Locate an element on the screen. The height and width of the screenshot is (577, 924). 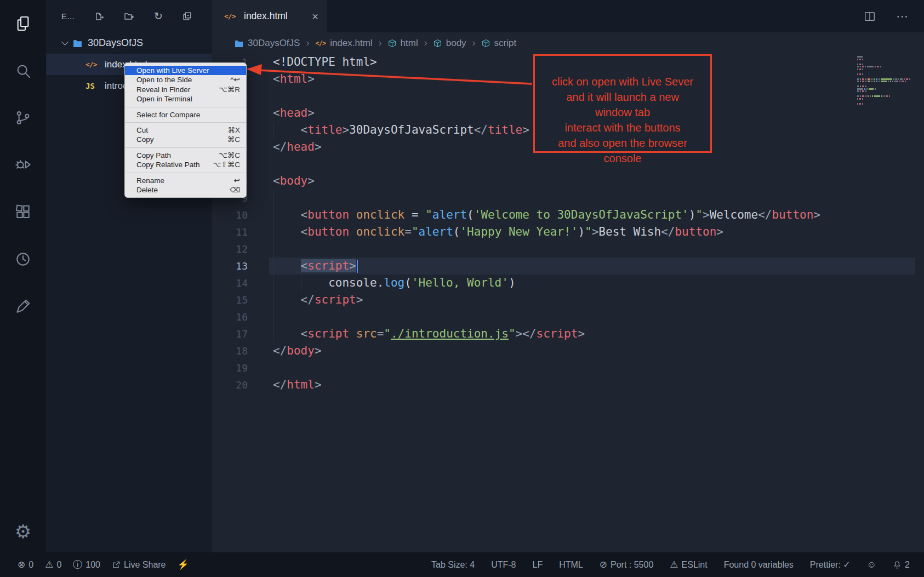
menu-item-delete: Delete⌫ is located at coordinates (185, 190).